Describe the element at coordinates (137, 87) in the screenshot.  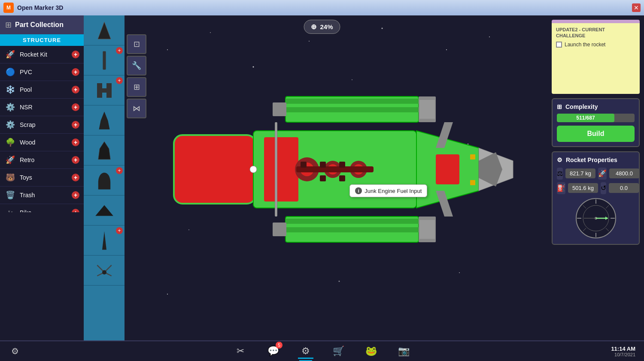
I see `tool-frame: ⊞` at that location.